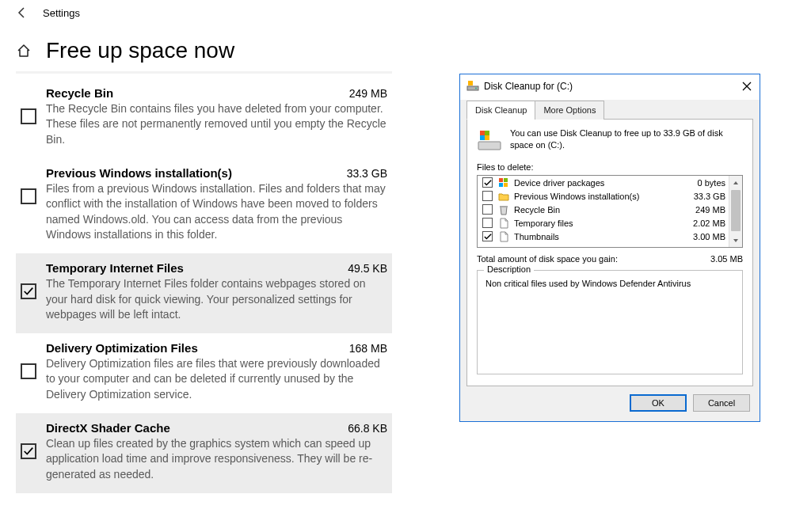 The image size is (792, 532). I want to click on file-name: Recycle Bin, so click(600, 210).